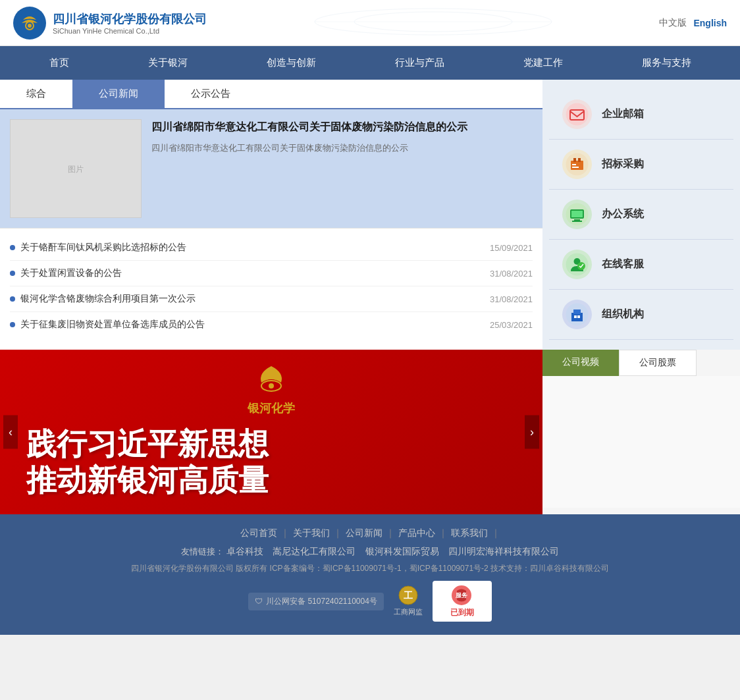  What do you see at coordinates (271, 95) in the screenshot?
I see `content-tabs: 综合 公司新闻 公示公告` at bounding box center [271, 95].